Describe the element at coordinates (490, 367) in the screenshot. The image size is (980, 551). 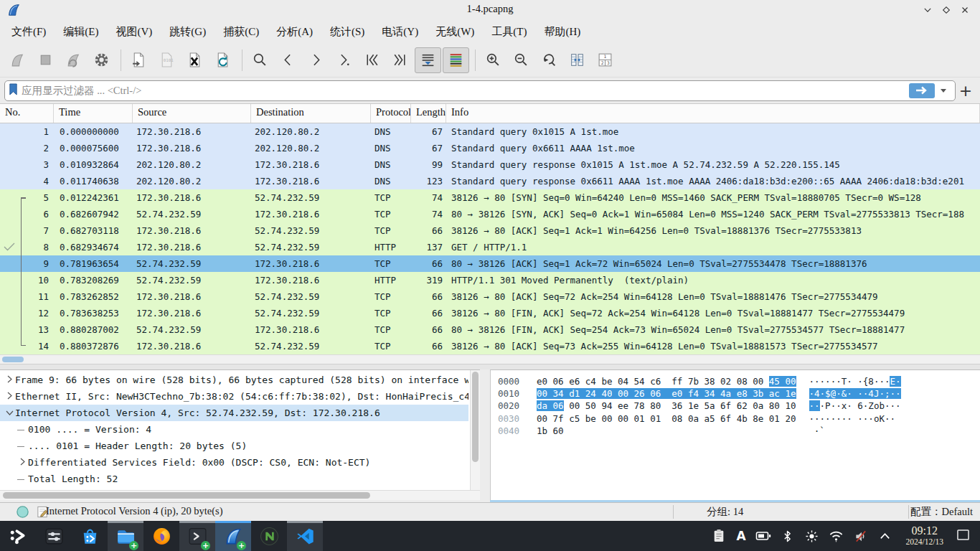
I see `pane-splitter` at that location.